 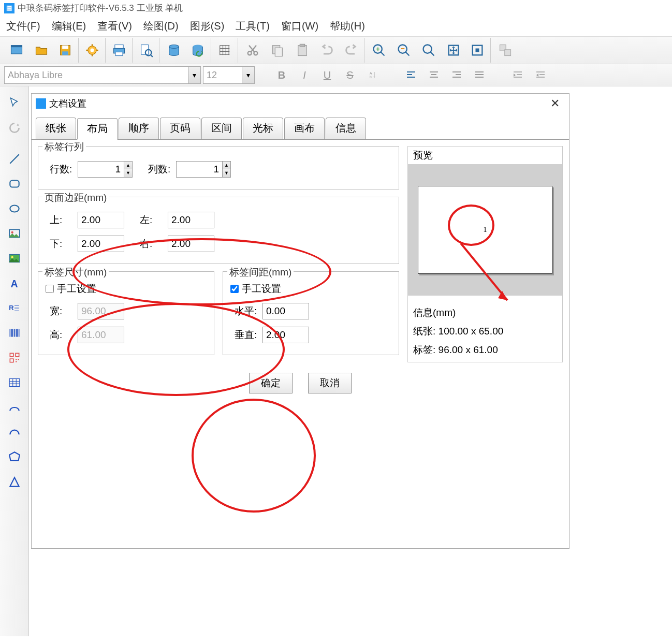 I want to click on line-icon, so click(x=14, y=159).